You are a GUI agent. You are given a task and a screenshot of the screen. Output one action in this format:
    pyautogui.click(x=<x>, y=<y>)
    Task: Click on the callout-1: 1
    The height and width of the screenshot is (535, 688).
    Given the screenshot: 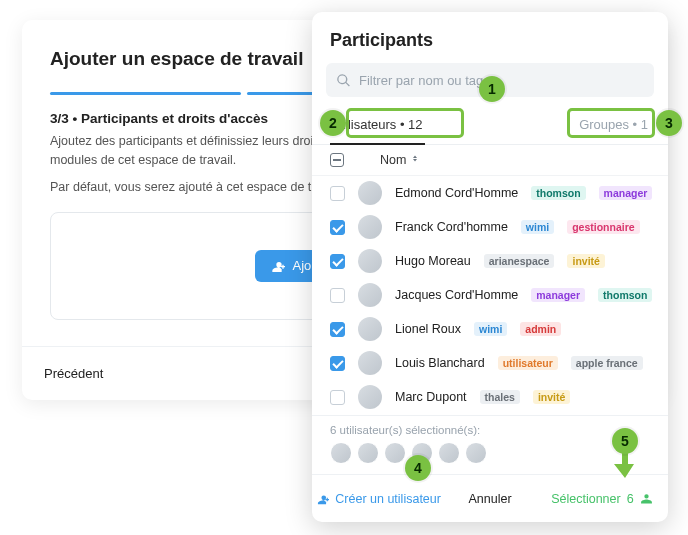 What is the action you would take?
    pyautogui.click(x=492, y=89)
    